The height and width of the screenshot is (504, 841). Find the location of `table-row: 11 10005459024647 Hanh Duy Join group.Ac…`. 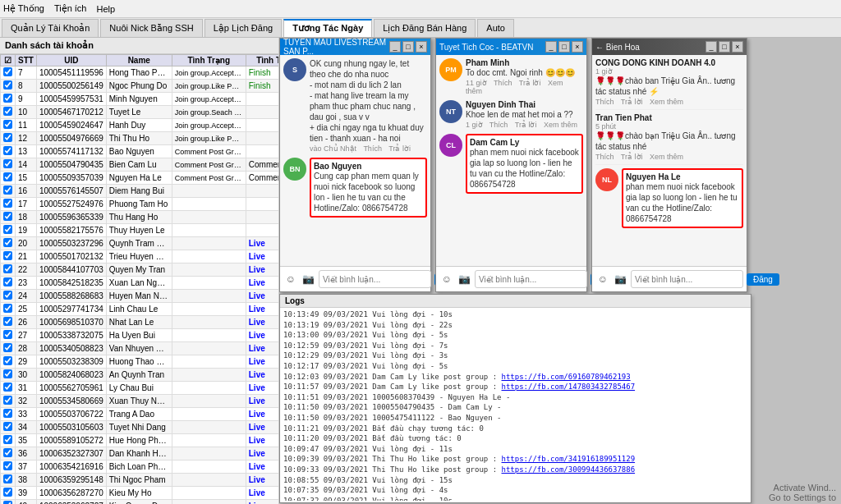

table-row: 11 10005459024647 Hanh Duy Join group.Ac… is located at coordinates (140, 126).